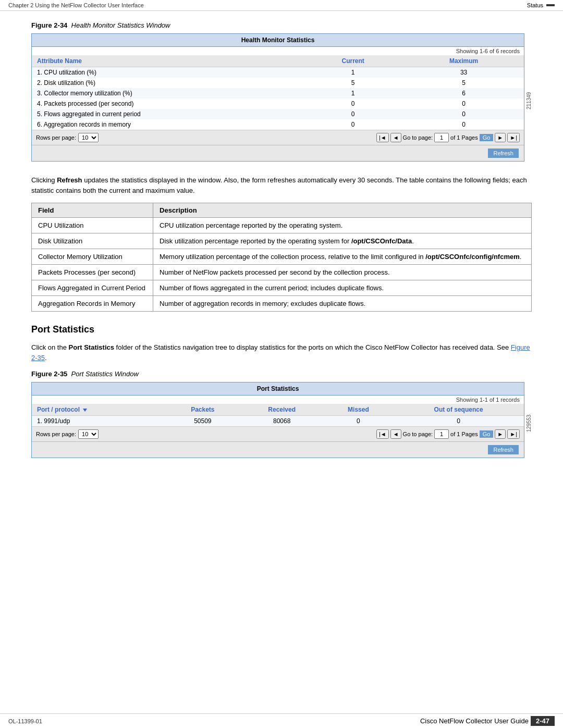  What do you see at coordinates (282, 257) in the screenshot?
I see `description-table: Field Description CPU Utilization CPU ut…` at bounding box center [282, 257].